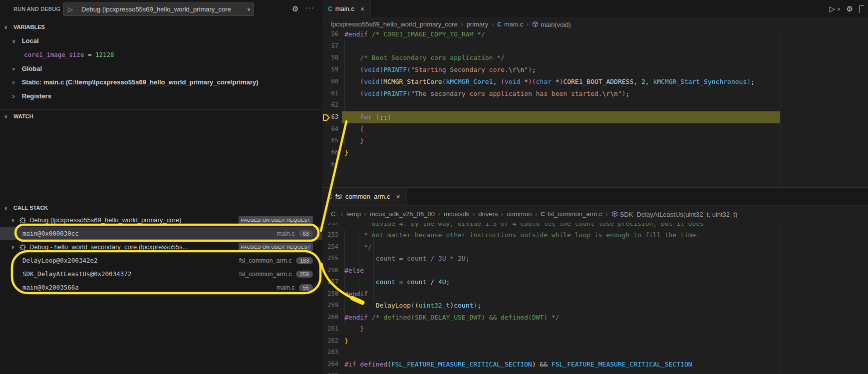 The width and height of the screenshot is (868, 374). Describe the element at coordinates (595, 318) in the screenshot. I see `code-line: 260#endif /* defined(SDK_DELAY_USE_DWT) …` at that location.